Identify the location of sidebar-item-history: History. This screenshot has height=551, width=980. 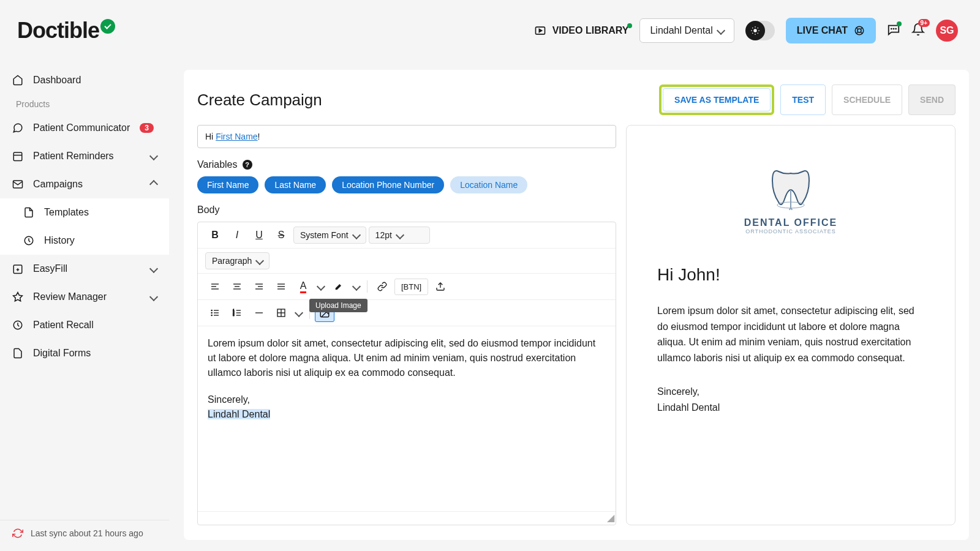
(85, 241).